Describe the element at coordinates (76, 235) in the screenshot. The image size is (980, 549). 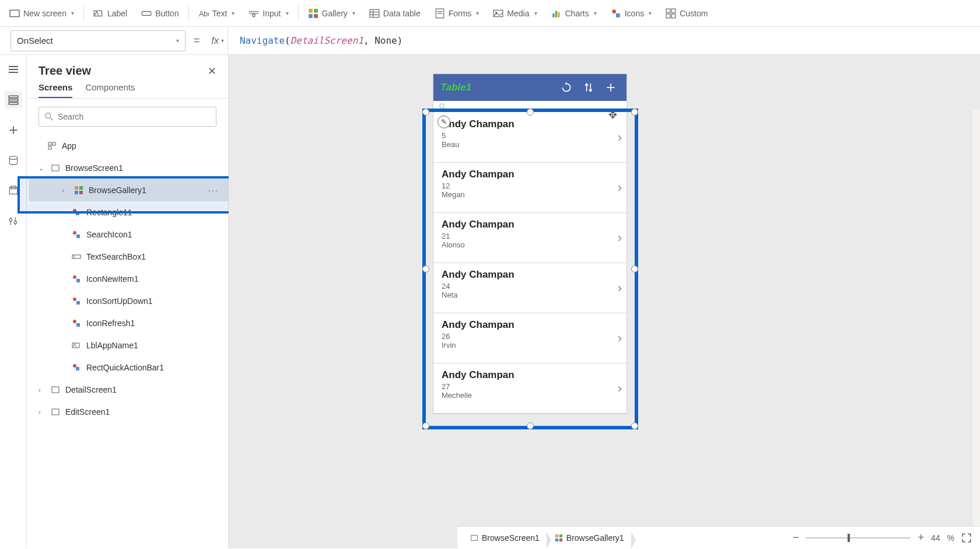
I see `icons-icon` at that location.